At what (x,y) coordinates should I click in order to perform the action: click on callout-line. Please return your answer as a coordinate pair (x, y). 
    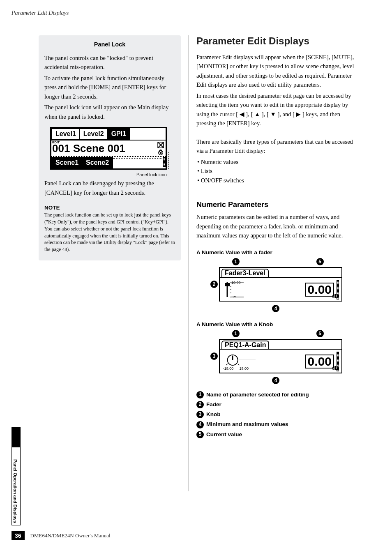
    Looking at the image, I should click on (168, 161).